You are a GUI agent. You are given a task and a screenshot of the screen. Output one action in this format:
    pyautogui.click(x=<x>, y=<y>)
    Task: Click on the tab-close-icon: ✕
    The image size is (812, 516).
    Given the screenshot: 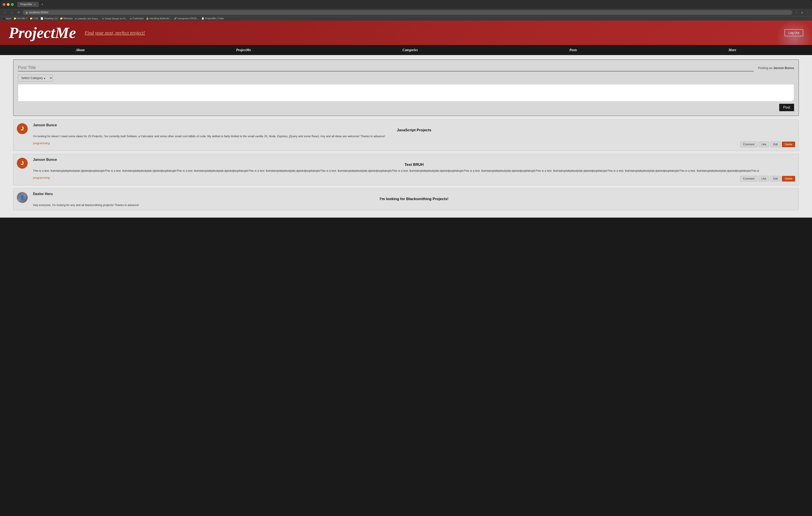 What is the action you would take?
    pyautogui.click(x=35, y=5)
    